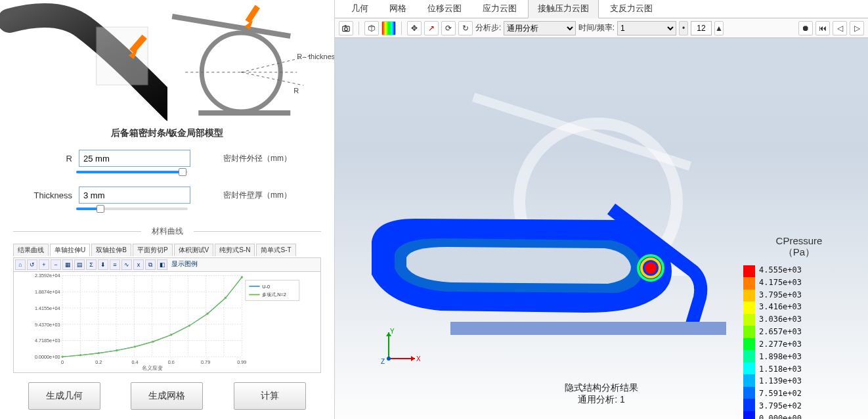 This screenshot has width=868, height=419. I want to click on material-chart: 0.0000e+004.7185e+039.4370e+031.4155e+04…, so click(167, 322).